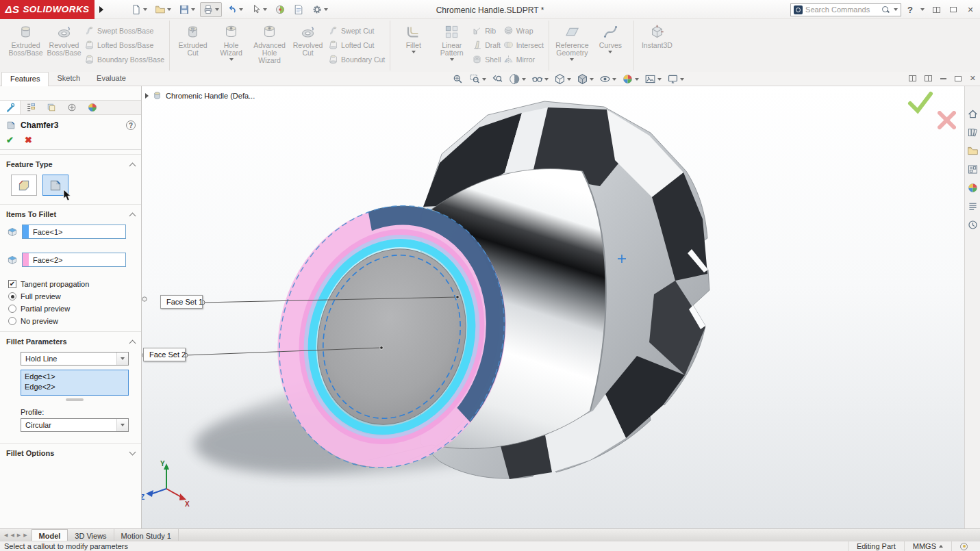 The width and height of the screenshot is (980, 551). What do you see at coordinates (657, 36) in the screenshot?
I see `btn-instant3d: Instant3D` at bounding box center [657, 36].